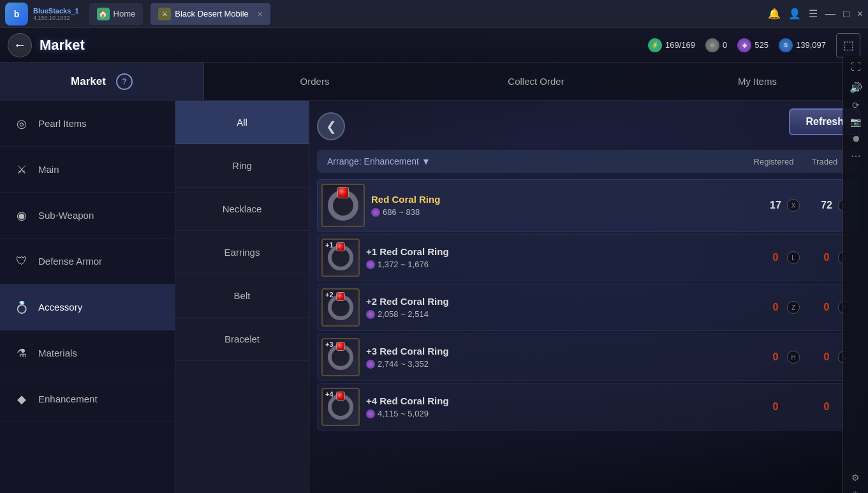 The width and height of the screenshot is (868, 493). Describe the element at coordinates (815, 14) in the screenshot. I see `bs-toolbar: 🔔 👤 ☰ — □ ×` at that location.